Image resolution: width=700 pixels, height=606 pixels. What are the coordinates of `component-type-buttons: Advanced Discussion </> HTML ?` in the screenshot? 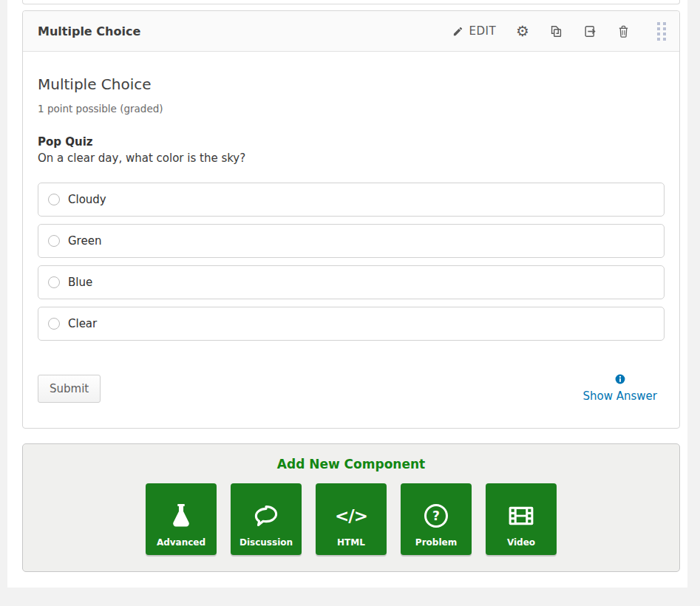 It's located at (351, 519).